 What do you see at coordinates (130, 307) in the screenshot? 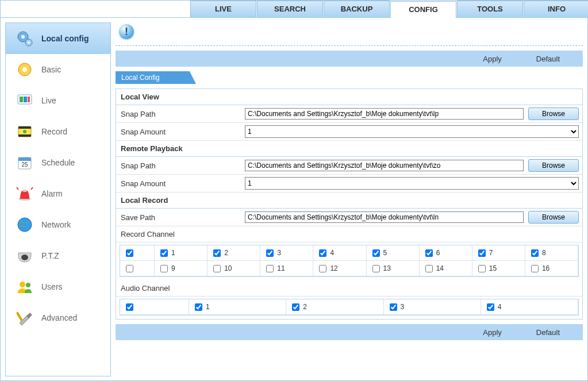
I see `audio-master` at bounding box center [130, 307].